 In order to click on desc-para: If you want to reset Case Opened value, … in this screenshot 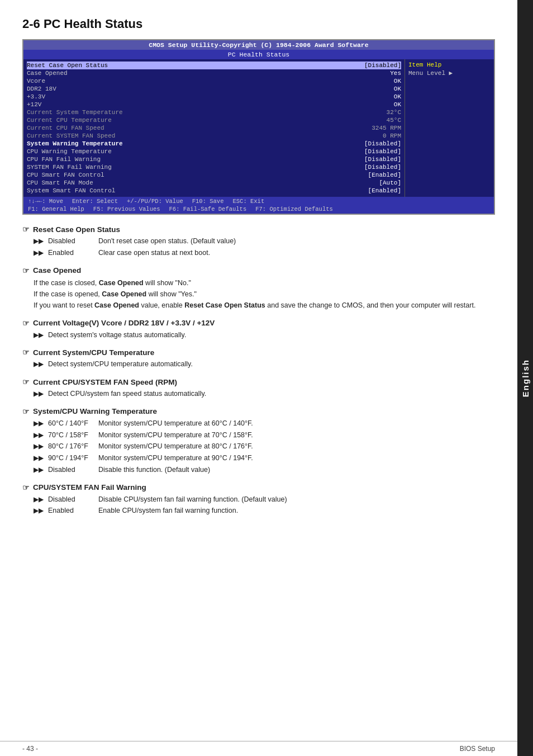, I will do `click(264, 305)`.